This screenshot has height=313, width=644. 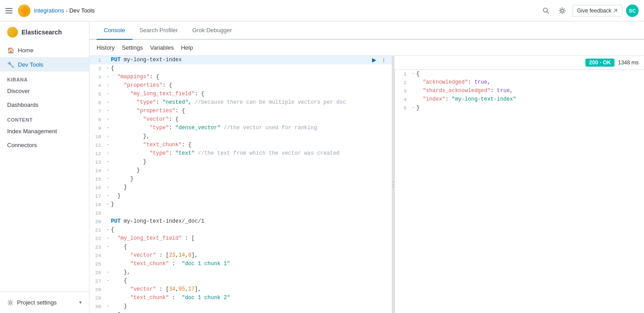 I want to click on sub-toolbar: History Settings Variables Help, so click(x=367, y=48).